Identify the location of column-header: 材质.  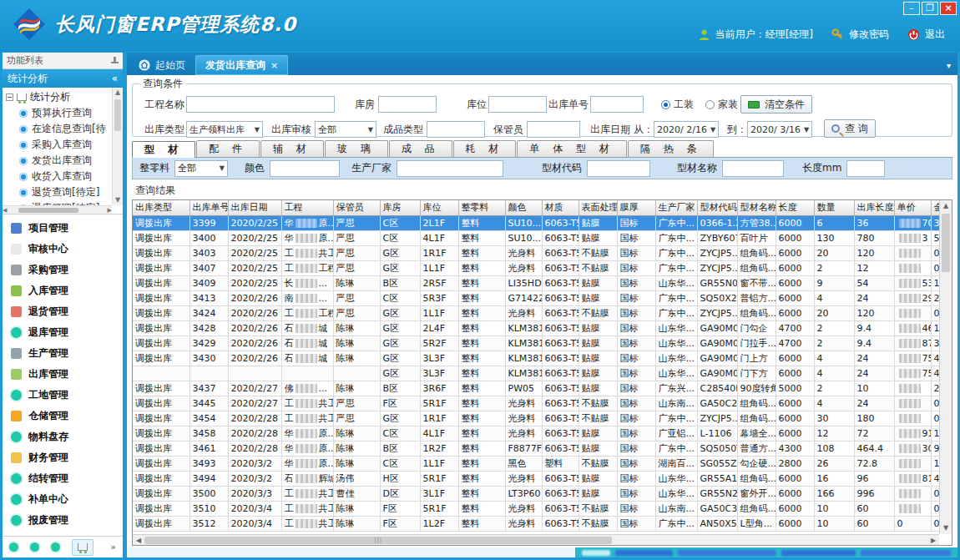
(560, 208).